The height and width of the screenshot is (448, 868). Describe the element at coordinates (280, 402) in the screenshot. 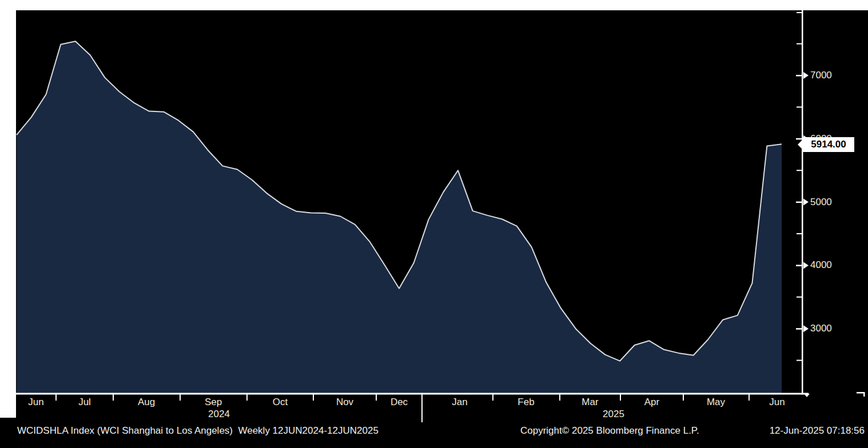

I see `x-axis-month-label: Oct` at that location.